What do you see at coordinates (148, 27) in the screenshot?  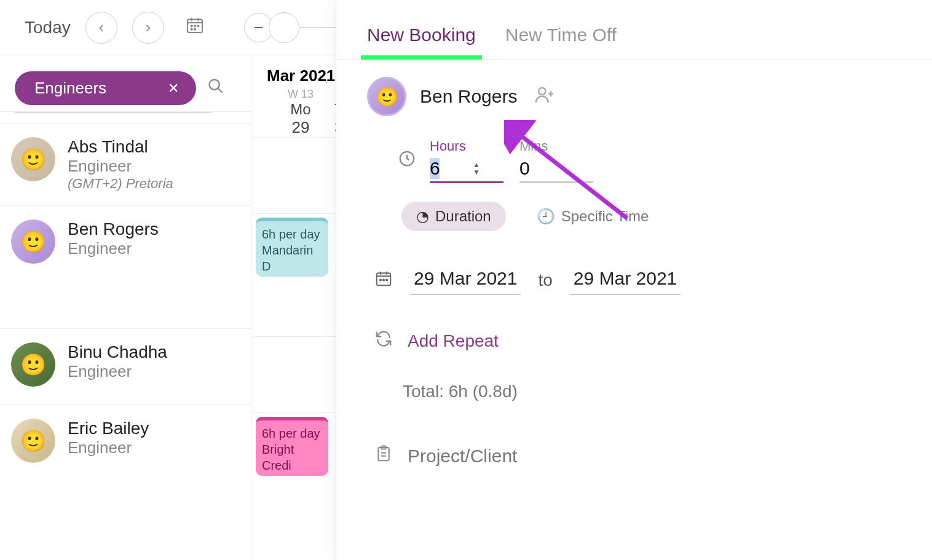 I see `chevron-right-icon: ›` at bounding box center [148, 27].